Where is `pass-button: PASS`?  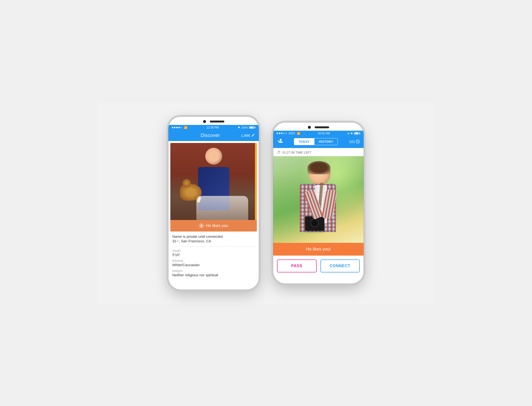
pass-button: PASS is located at coordinates (297, 266).